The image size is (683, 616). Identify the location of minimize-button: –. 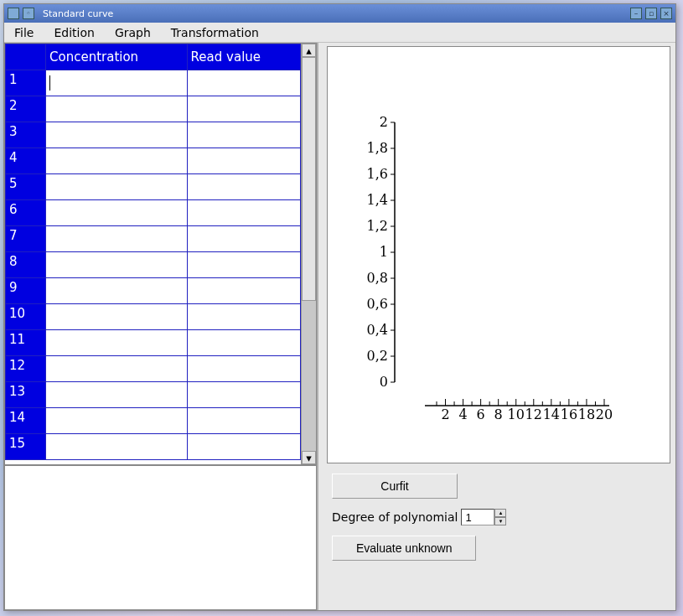
(636, 13).